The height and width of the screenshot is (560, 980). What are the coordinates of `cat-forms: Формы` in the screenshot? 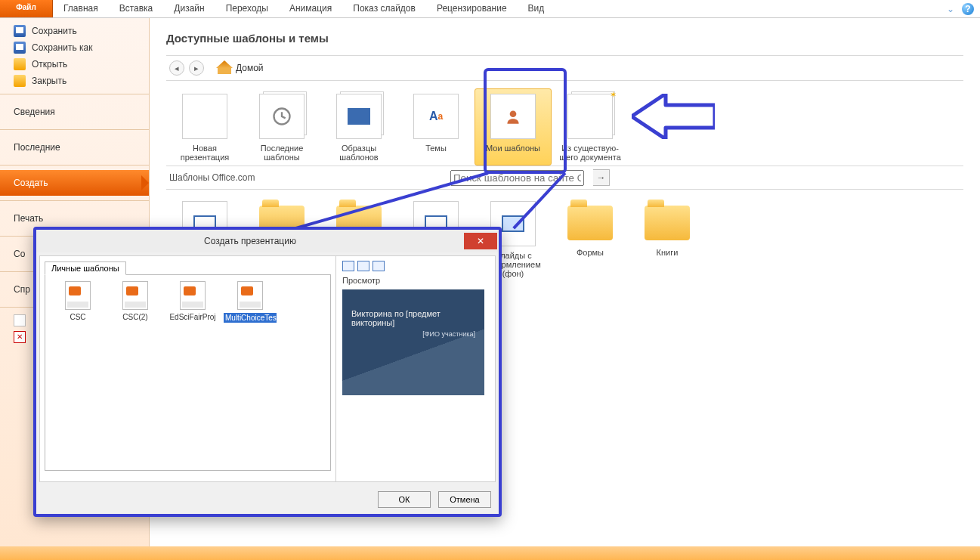 It's located at (590, 239).